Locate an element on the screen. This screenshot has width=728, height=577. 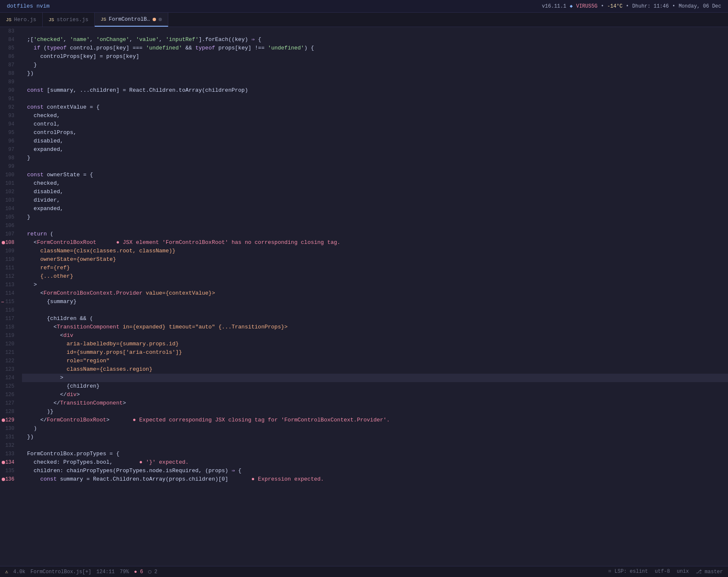
tab-stories: JS stories.js is located at coordinates (68, 19).